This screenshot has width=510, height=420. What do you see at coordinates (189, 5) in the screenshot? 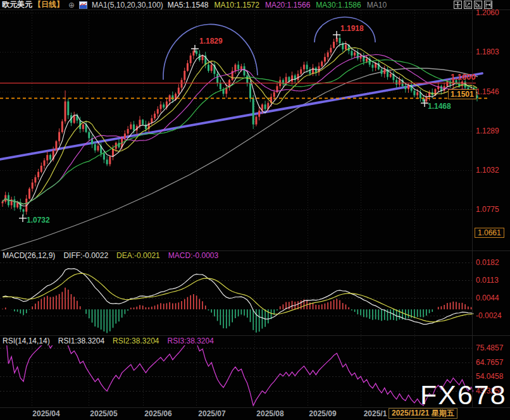
I see `ma-value-label: MA5:1.1548` at bounding box center [189, 5].